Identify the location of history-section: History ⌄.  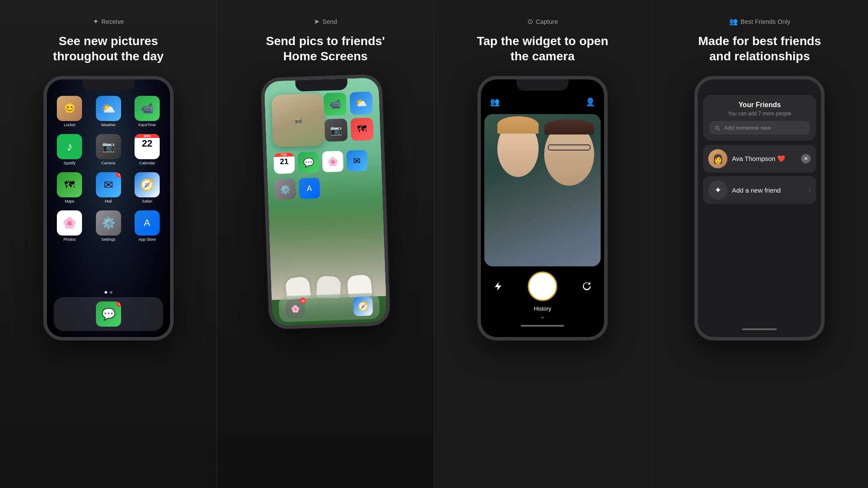
(542, 312).